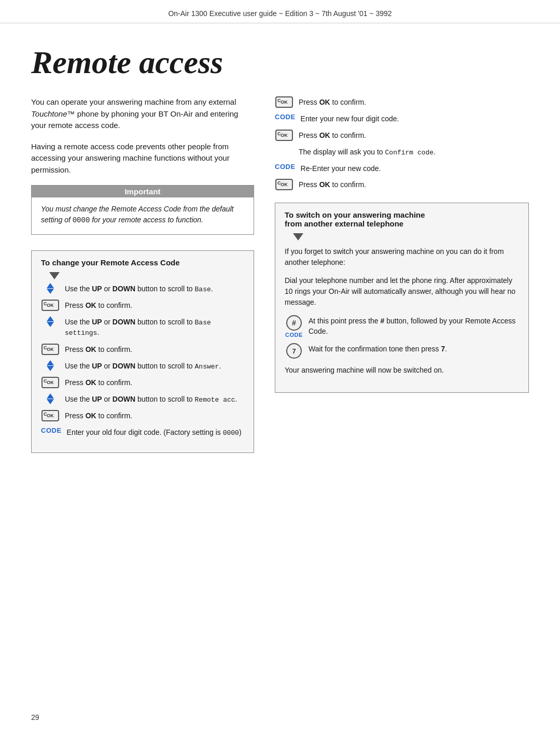 The width and height of the screenshot is (560, 737). Describe the element at coordinates (143, 215) in the screenshot. I see `important-body: You must change the Remote Access Code f…` at that location.